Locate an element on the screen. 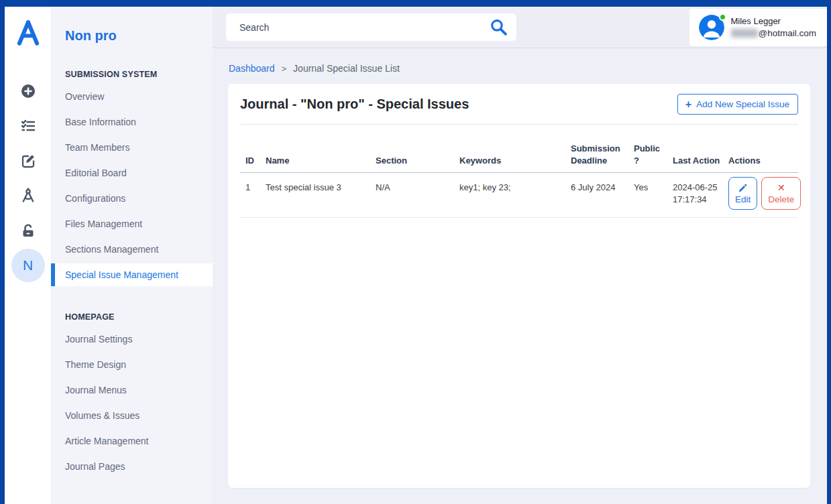  section-heading-submission-system: SUBMISSION SYSTEM is located at coordinates (131, 74).